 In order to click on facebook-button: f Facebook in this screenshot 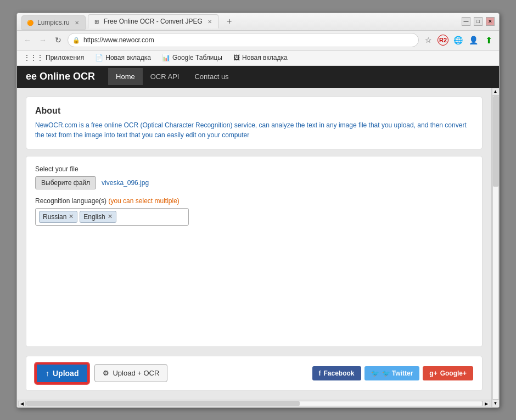, I will do `click(337, 373)`.